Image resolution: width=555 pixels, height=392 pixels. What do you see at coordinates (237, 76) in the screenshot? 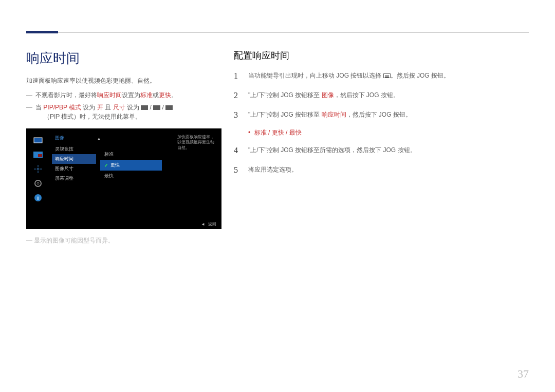
I see `step-number: 1` at bounding box center [237, 76].